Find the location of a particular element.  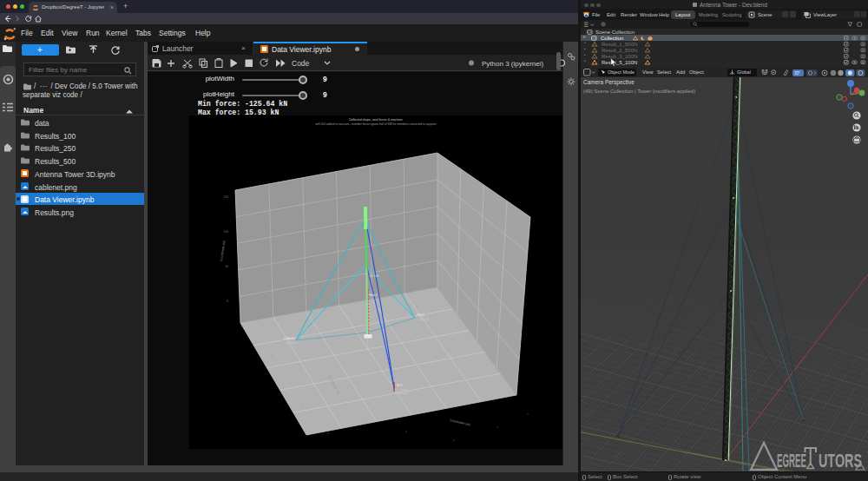

svg-text: -6.2e+00 is located at coordinates (403, 393).